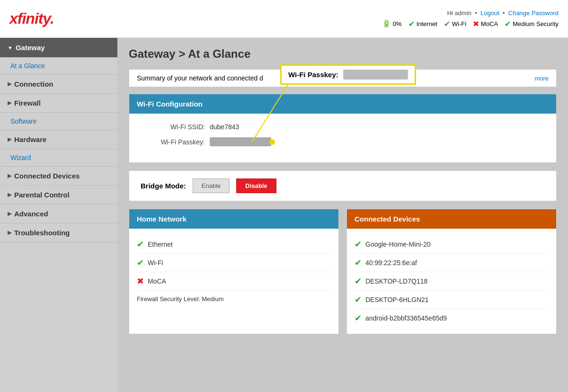 Image resolution: width=568 pixels, height=392 pixels. What do you see at coordinates (140, 281) in the screenshot?
I see `moca-x-item-icon: ✖` at bounding box center [140, 281].